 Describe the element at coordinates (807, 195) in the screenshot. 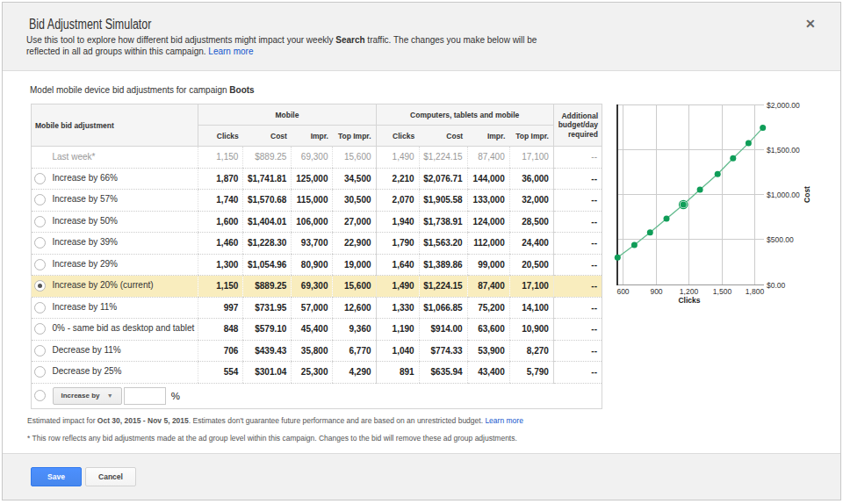

I see `svg-text: Cost` at that location.